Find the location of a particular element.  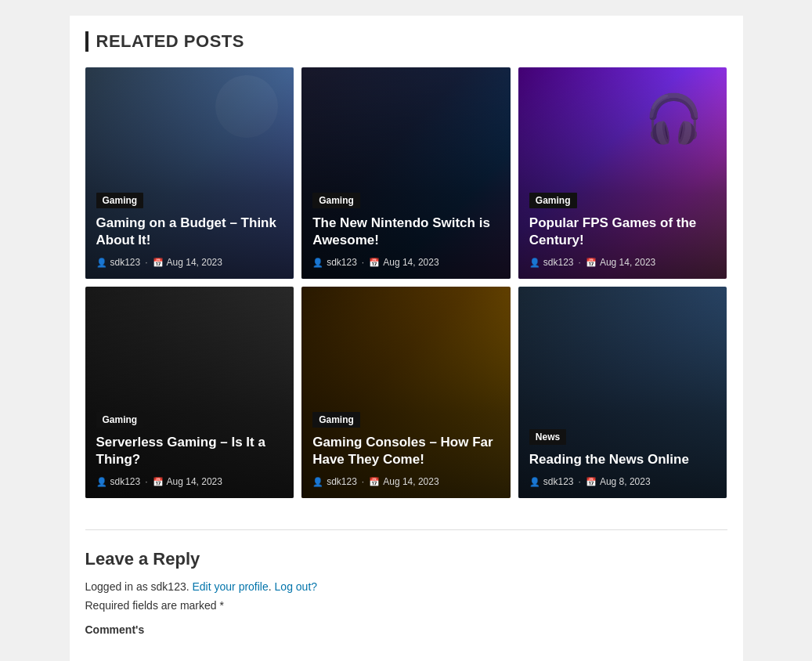

post-category-badge-2: Gaming is located at coordinates (337, 200).